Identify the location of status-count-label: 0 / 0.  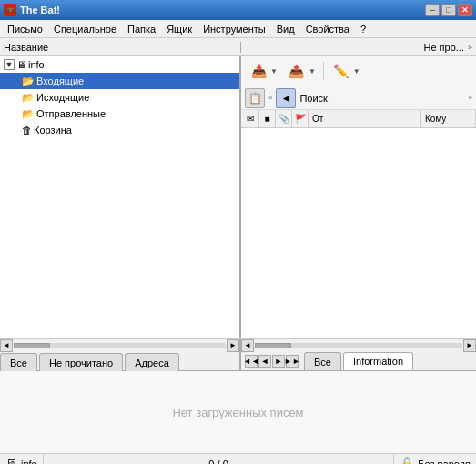
(218, 462).